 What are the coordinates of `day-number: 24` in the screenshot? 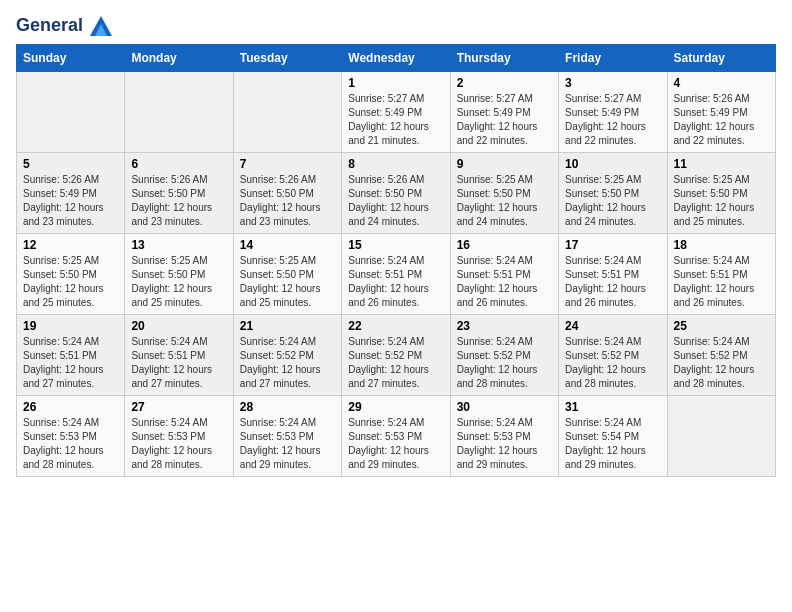 It's located at (612, 326).